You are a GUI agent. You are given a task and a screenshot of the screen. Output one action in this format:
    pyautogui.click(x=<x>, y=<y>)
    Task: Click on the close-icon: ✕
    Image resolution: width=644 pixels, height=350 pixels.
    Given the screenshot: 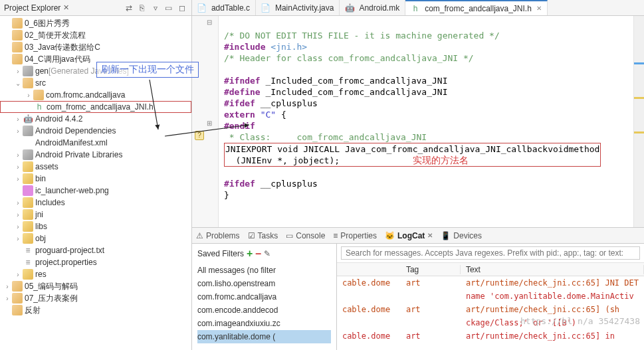 What is the action you would take?
    pyautogui.click(x=66, y=8)
    